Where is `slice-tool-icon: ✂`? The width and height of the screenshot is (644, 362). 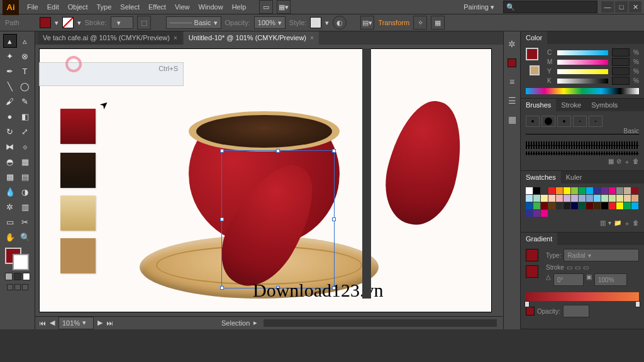
slice-tool-icon: ✂ is located at coordinates (25, 222).